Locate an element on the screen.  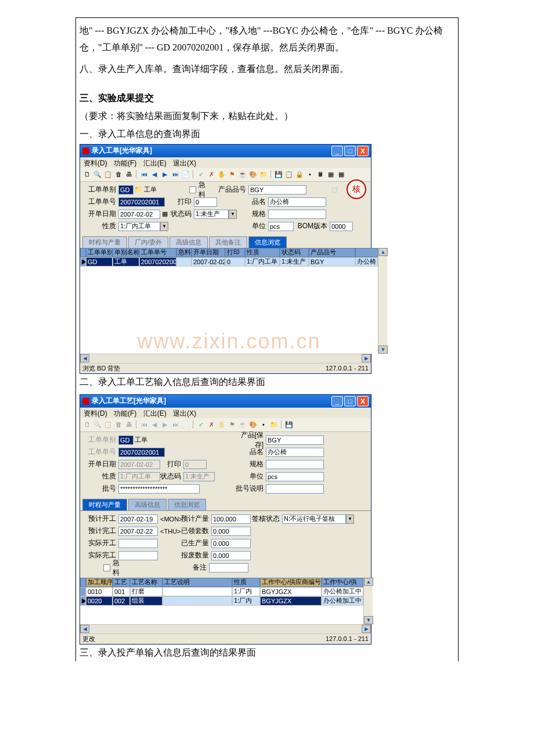
input-phsm is located at coordinates (295, 489).